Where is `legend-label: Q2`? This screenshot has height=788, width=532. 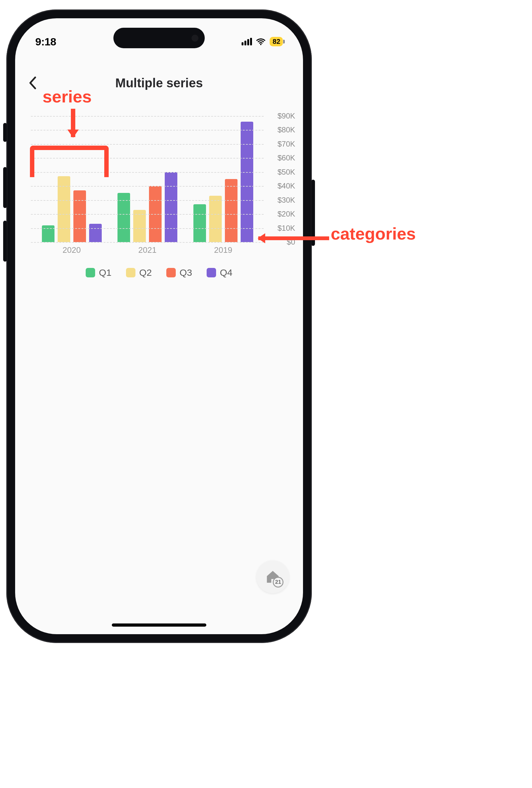
legend-label: Q2 is located at coordinates (146, 273).